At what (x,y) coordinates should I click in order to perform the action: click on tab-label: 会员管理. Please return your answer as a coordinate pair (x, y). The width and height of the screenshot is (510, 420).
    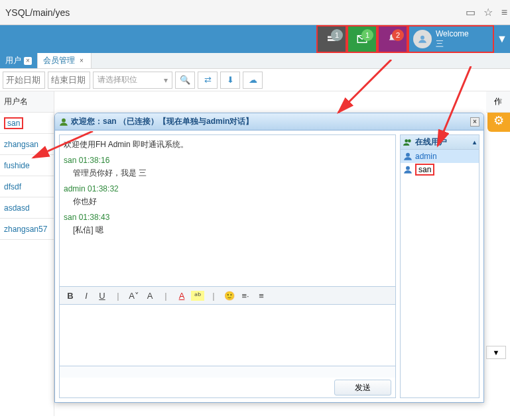
    Looking at the image, I should click on (59, 61).